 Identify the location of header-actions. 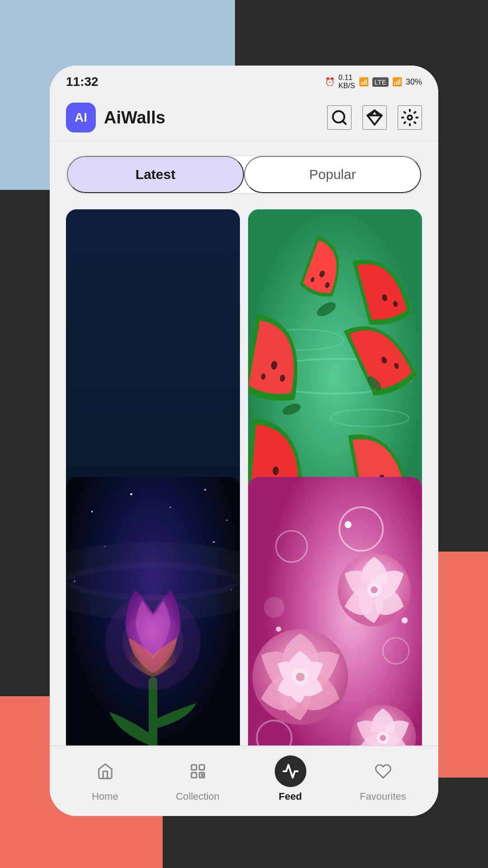
(375, 118).